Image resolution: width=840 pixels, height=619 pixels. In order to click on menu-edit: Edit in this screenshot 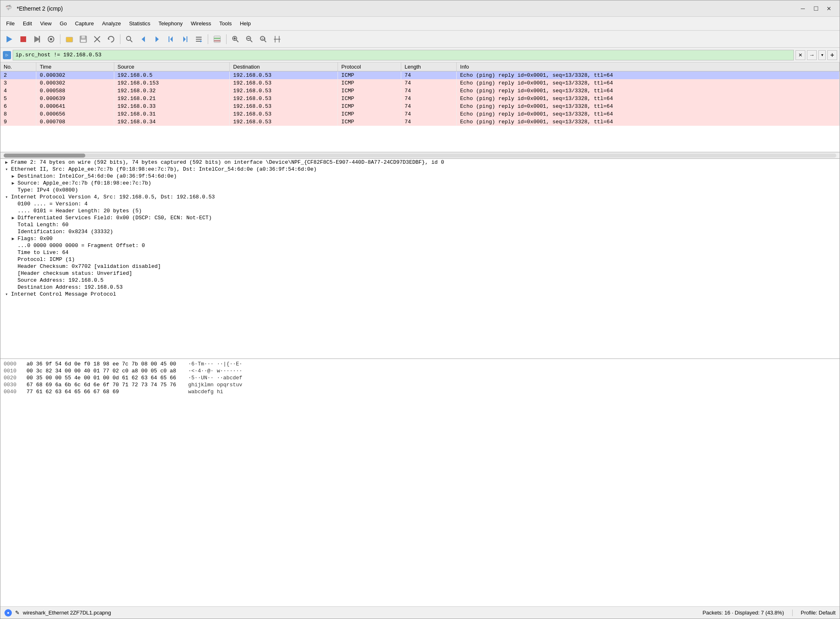, I will do `click(27, 24)`.